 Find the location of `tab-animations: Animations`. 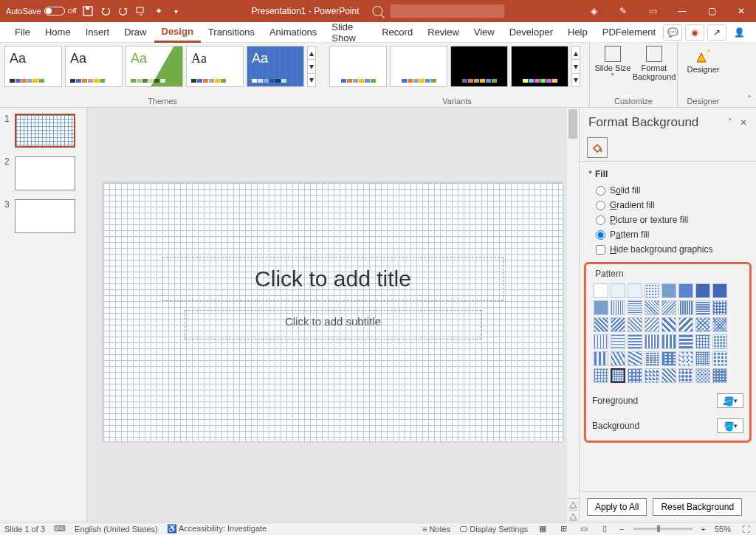

tab-animations: Animations is located at coordinates (293, 32).